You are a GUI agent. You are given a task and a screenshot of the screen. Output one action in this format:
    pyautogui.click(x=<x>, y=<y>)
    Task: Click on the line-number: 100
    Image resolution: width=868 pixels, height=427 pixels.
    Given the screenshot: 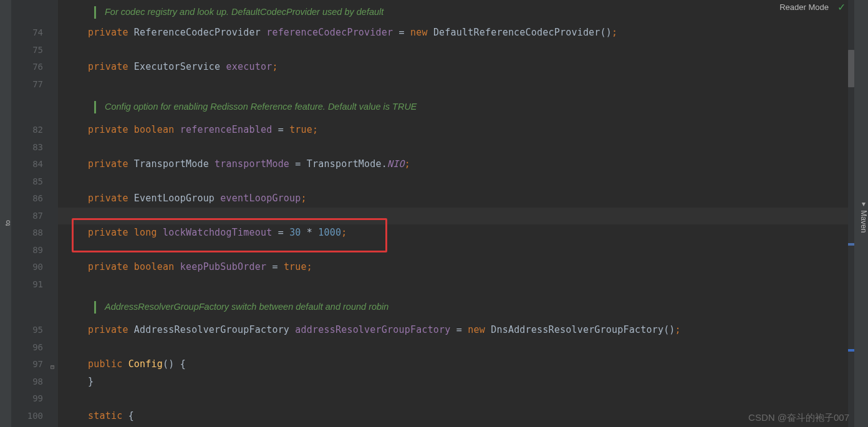 What is the action you would take?
    pyautogui.click(x=27, y=416)
    